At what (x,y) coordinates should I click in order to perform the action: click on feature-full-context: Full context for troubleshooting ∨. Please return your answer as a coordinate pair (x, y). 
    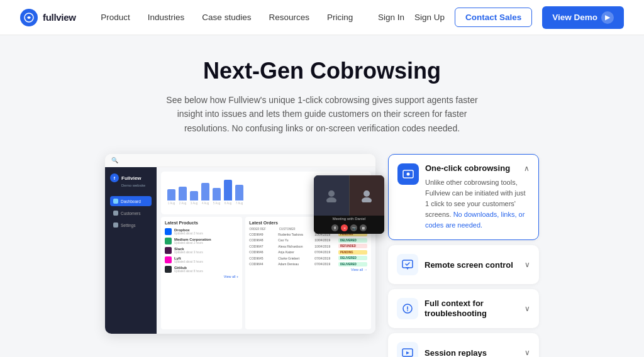
    Looking at the image, I should click on (464, 309).